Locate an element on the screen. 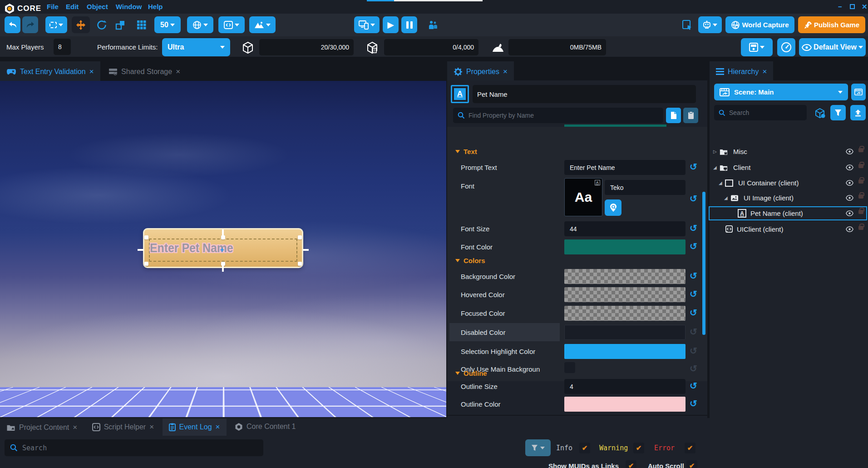  menu-object: Object is located at coordinates (97, 7).